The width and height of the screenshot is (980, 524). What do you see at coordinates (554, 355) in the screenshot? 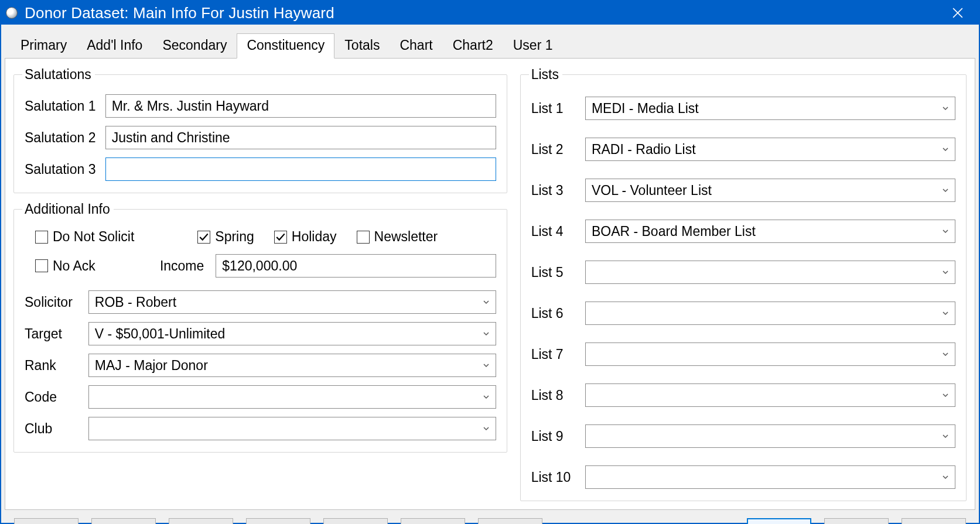
I see `list-label: List 7` at bounding box center [554, 355].